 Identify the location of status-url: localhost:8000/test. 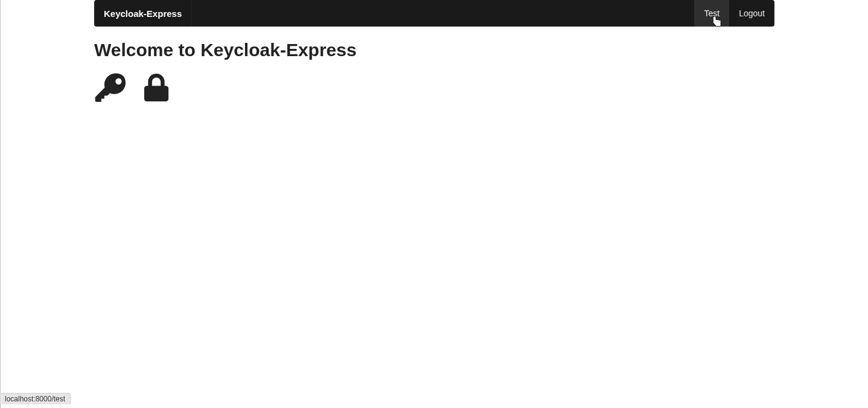
(36, 398).